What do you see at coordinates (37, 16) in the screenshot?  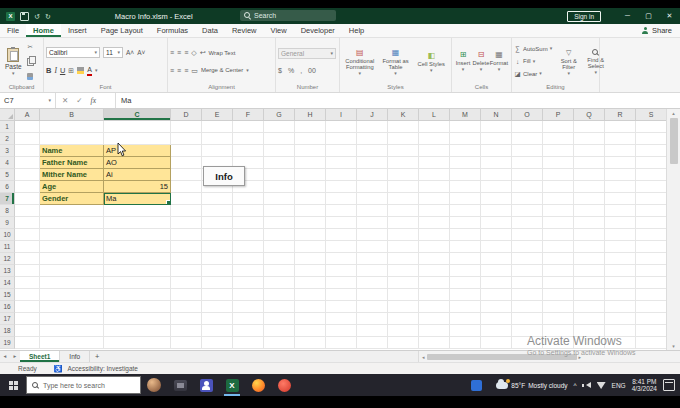 I see `undo-icon: ↺` at bounding box center [37, 16].